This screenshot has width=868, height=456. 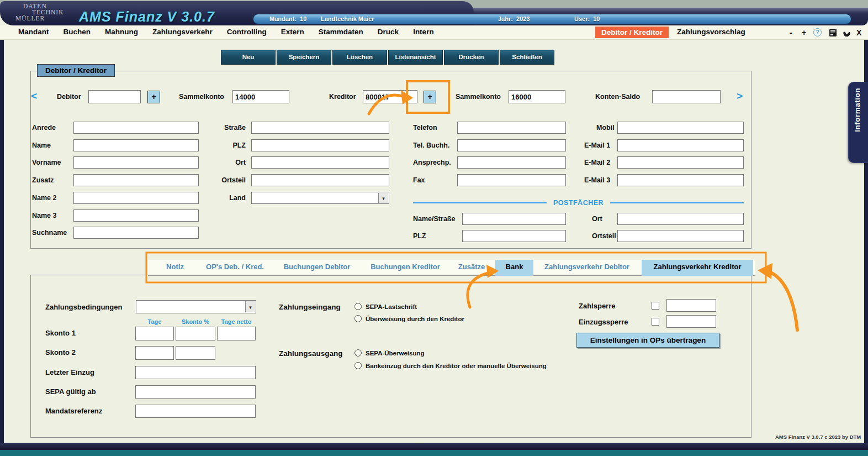 What do you see at coordinates (175, 268) in the screenshot?
I see `tab-notiz: Notiz` at bounding box center [175, 268].